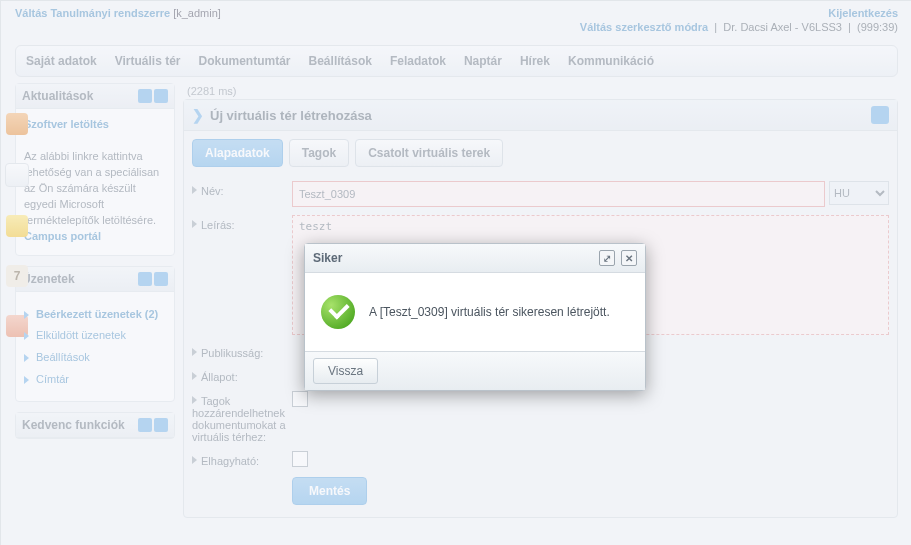  Describe the element at coordinates (62, 236) in the screenshot. I see `campus-portal-link: Campus portál` at that location.